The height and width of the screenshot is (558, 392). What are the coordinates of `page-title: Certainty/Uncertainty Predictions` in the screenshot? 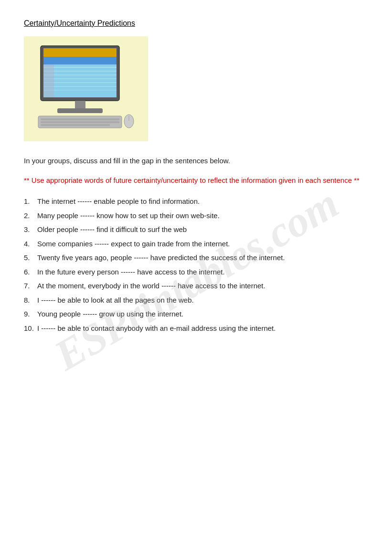 It's located at (196, 23).